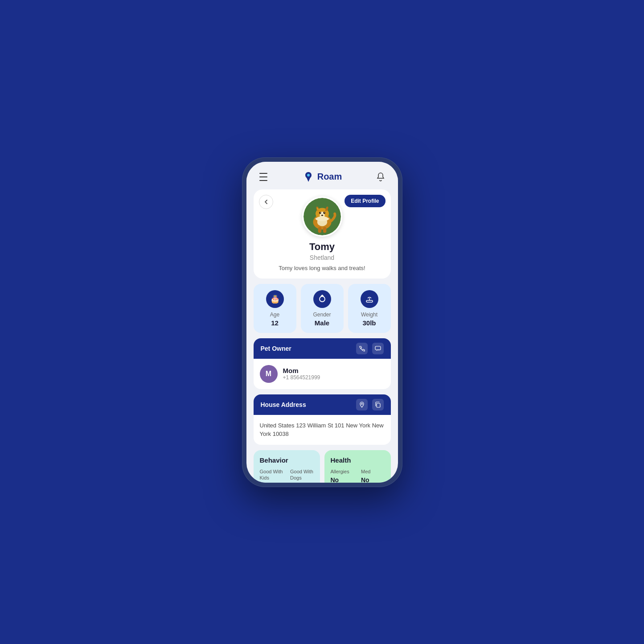  What do you see at coordinates (287, 466) in the screenshot?
I see `behavior-card: Behavior Good With Kids Yes Good With Do…` at bounding box center [287, 466].